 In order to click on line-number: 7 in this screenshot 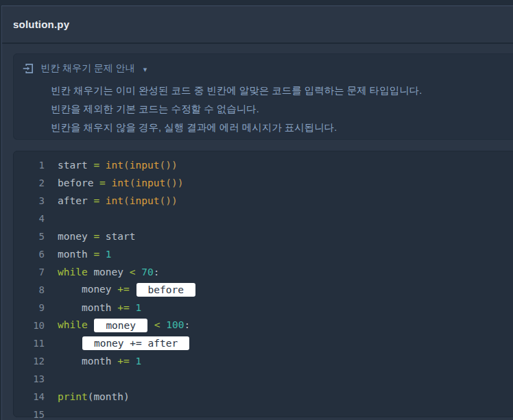, I will do `click(29, 272)`.